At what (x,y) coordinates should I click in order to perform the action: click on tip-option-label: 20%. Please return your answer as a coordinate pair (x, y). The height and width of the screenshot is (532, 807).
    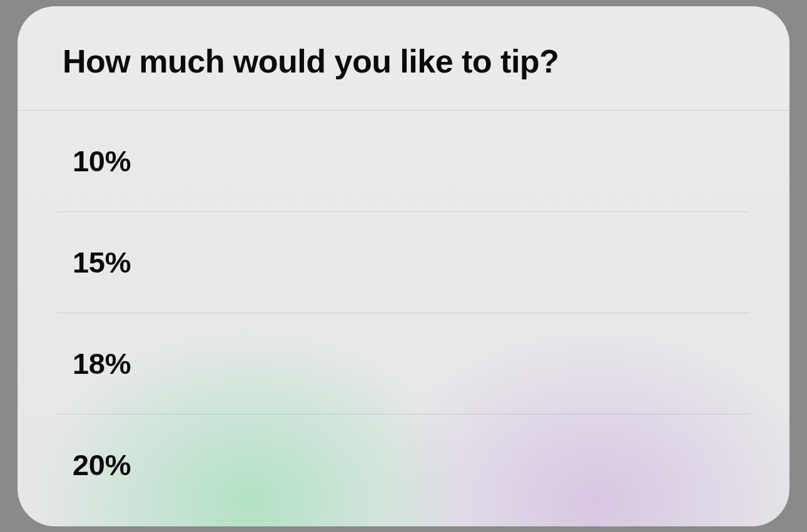
    Looking at the image, I should click on (101, 465).